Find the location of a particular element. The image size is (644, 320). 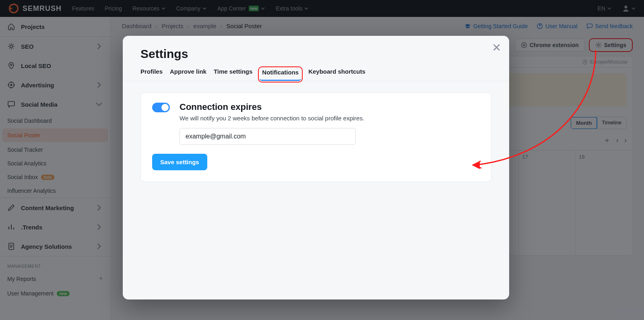

modal-tabs: Profiles Approve link Time settings Noti… is located at coordinates (316, 75).